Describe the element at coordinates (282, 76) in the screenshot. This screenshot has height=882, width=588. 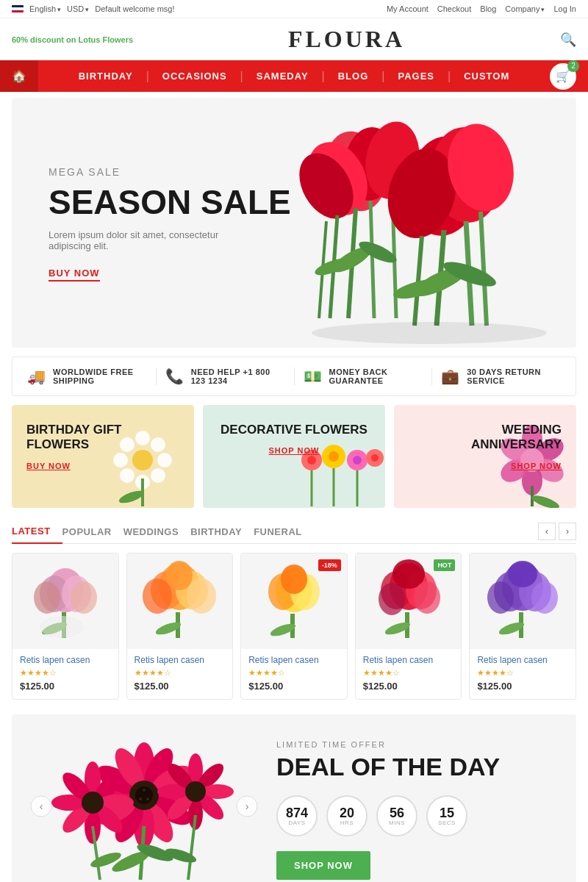
I see `nav-sameday: SAMEDAY` at that location.